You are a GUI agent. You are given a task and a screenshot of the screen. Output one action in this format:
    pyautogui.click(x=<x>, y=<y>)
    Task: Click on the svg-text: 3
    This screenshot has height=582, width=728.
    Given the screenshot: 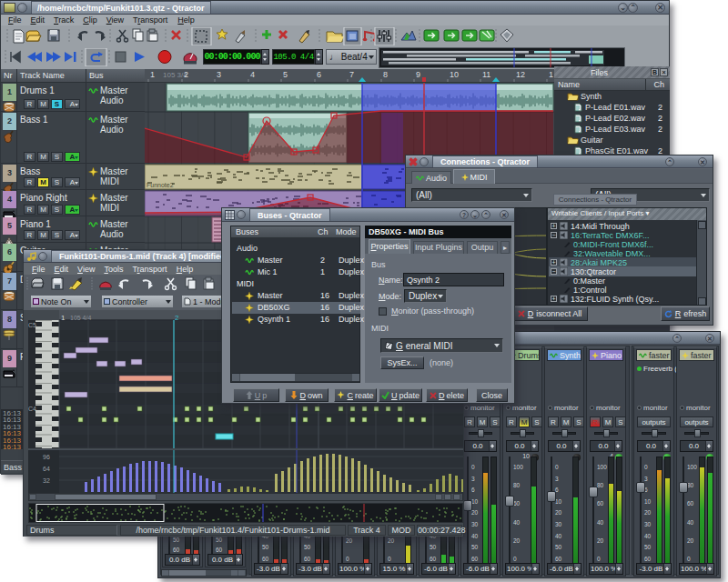 What is the action you would take?
    pyautogui.click(x=218, y=75)
    